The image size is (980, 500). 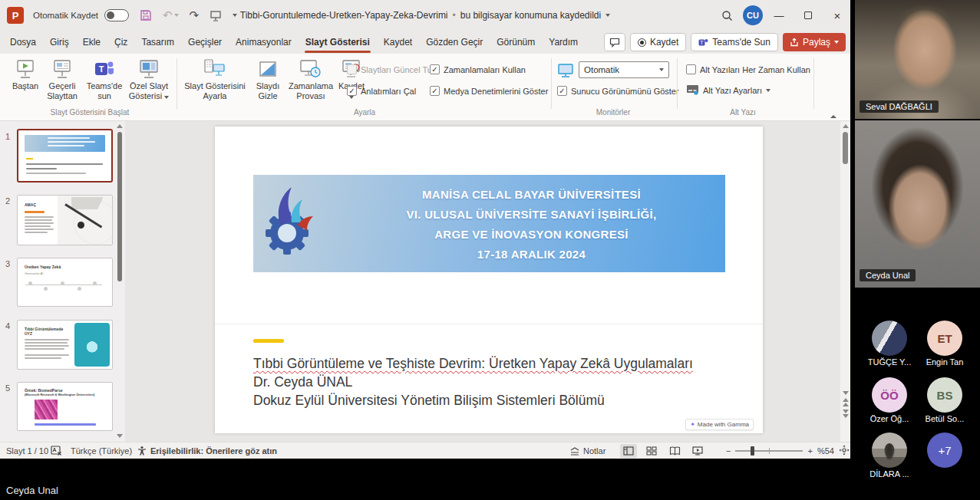 What do you see at coordinates (454, 42) in the screenshot?
I see `tab-gozden-gecir: Gözden Geçir` at bounding box center [454, 42].